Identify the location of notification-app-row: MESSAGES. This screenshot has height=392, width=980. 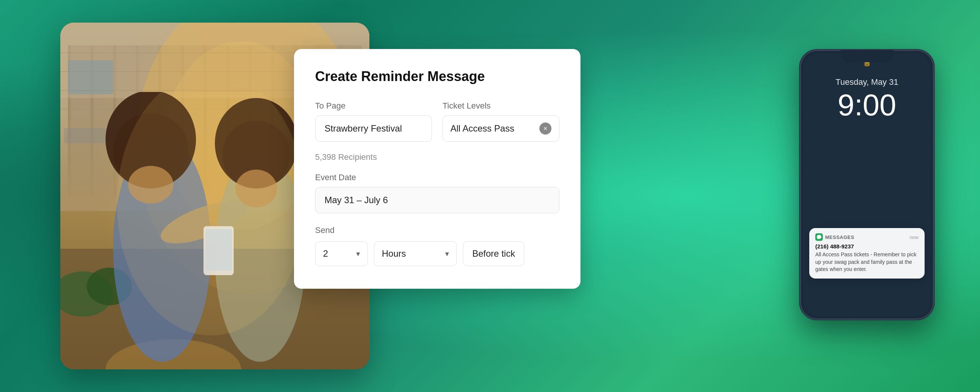
(835, 237).